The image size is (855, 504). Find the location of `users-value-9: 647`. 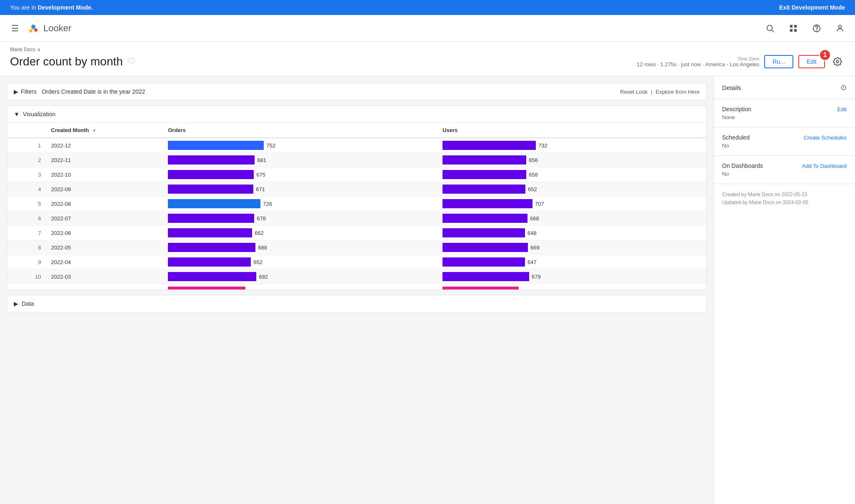

users-value-9: 647 is located at coordinates (532, 262).